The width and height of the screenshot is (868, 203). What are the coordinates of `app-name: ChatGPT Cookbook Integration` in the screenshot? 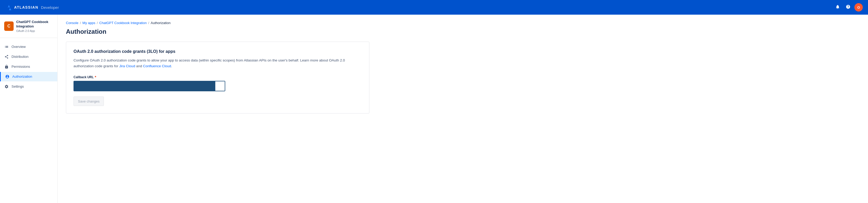 It's located at (35, 24).